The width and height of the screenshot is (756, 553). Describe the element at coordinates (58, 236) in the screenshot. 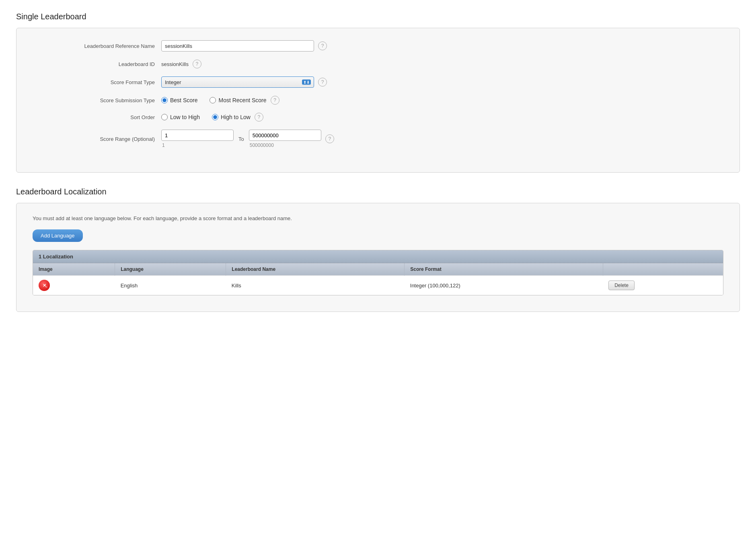

I see `add-language-button: Add Language` at that location.